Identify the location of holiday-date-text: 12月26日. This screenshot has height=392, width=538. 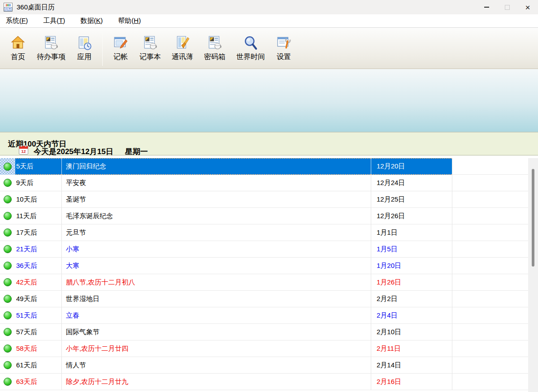
(412, 216).